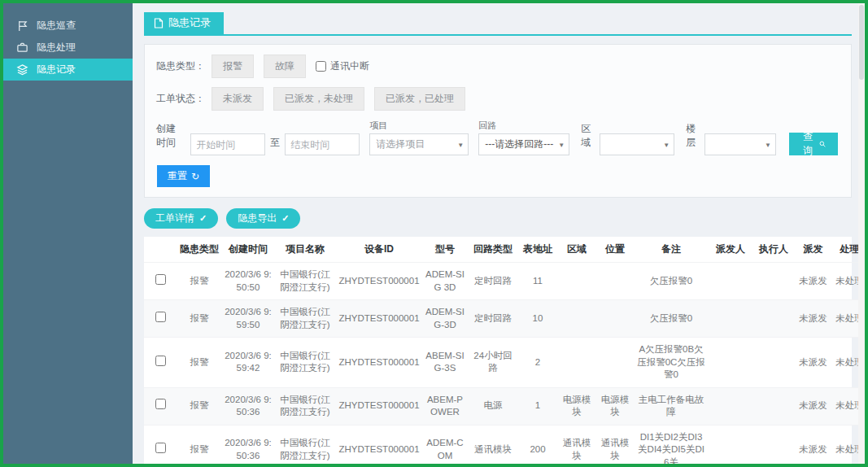  I want to click on hazard-type-label: 隐患类型：, so click(181, 67).